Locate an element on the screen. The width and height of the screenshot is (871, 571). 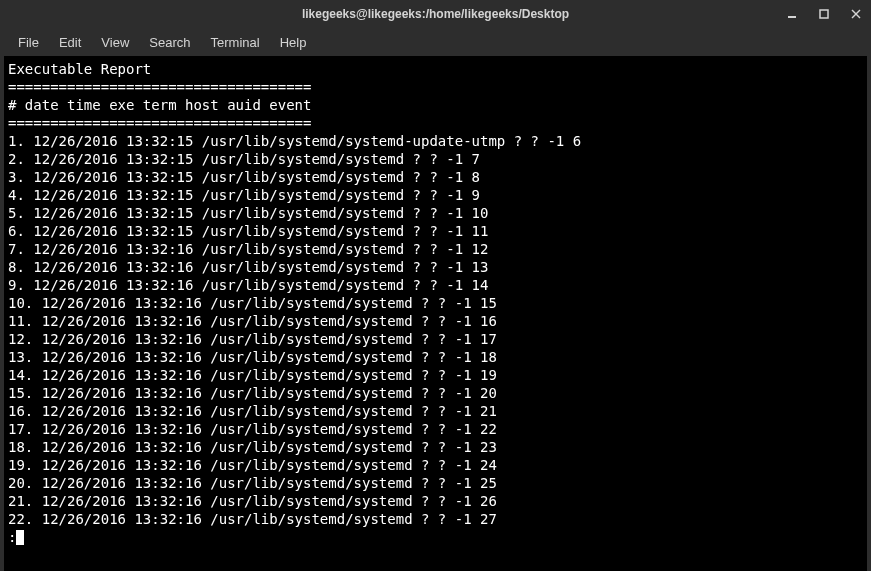
menu-view: View is located at coordinates (115, 42).